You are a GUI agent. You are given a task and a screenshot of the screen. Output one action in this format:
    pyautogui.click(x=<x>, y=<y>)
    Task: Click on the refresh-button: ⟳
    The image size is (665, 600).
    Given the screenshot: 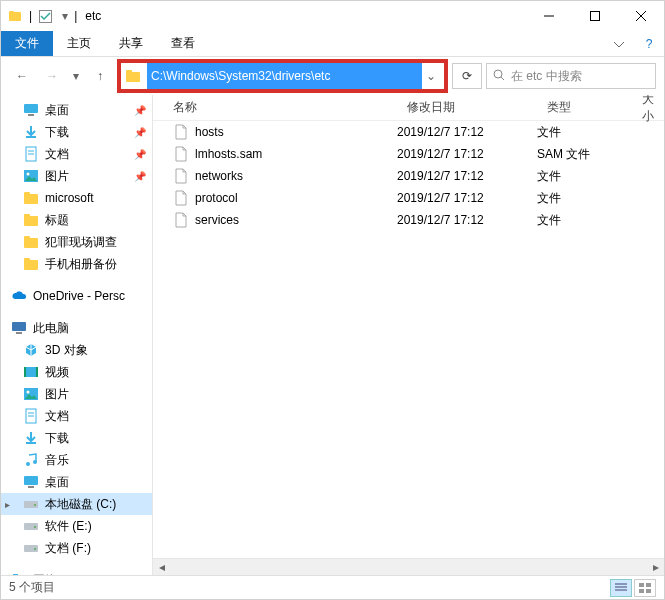 What is the action you would take?
    pyautogui.click(x=467, y=76)
    